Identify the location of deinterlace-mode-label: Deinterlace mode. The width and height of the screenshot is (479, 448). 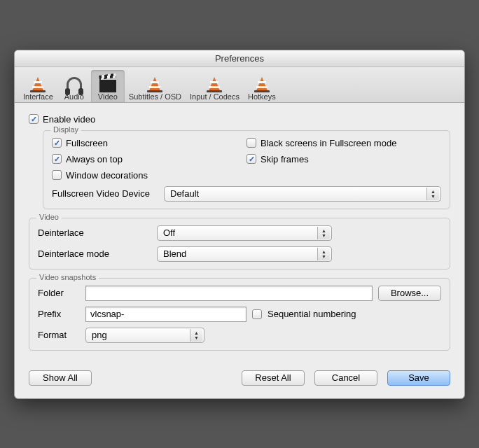
(97, 253).